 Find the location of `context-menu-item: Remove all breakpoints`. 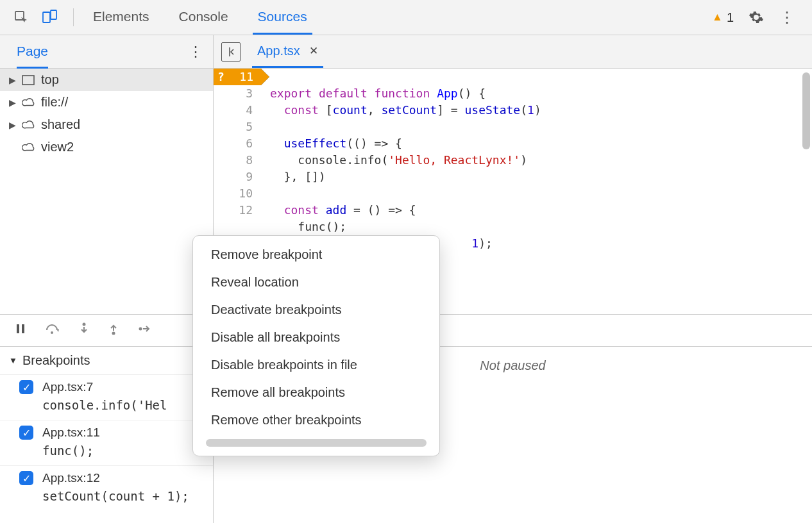

context-menu-item: Remove all breakpoints is located at coordinates (316, 392).